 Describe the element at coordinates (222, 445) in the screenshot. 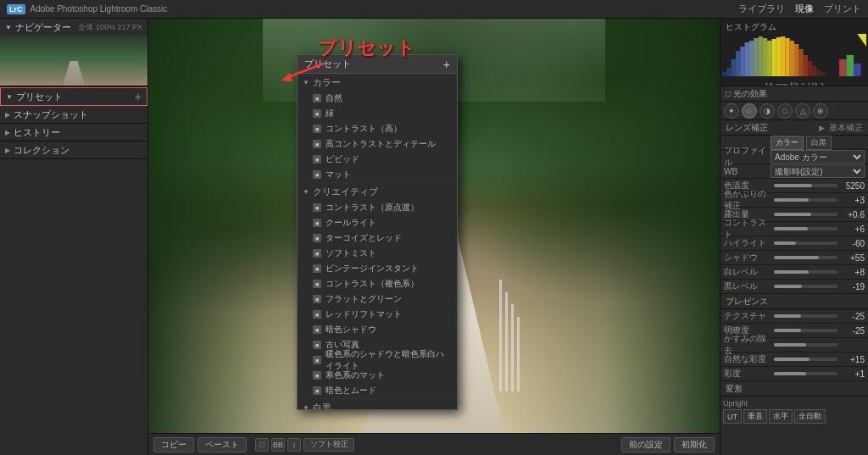

I see `paste-button: ペースト` at that location.